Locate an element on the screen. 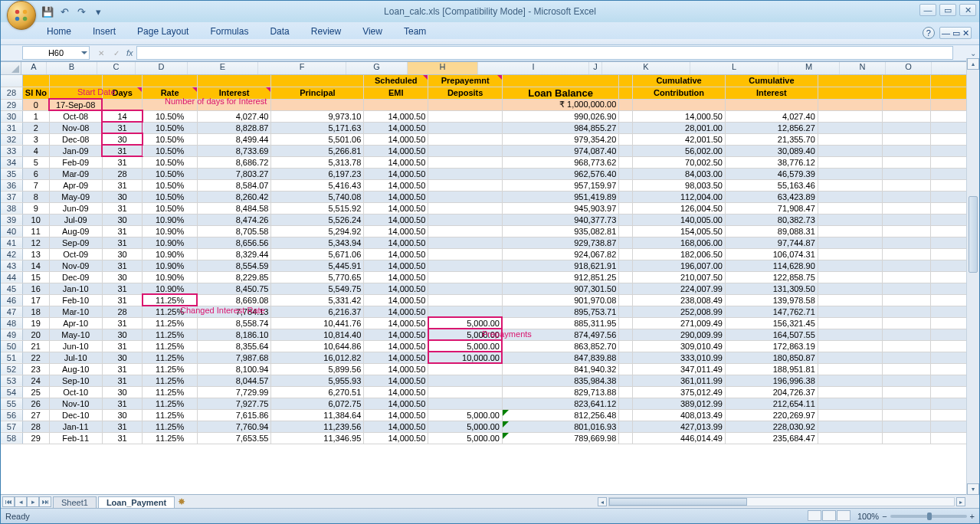 This screenshot has width=980, height=524. cell: 6,072.75 is located at coordinates (317, 403).